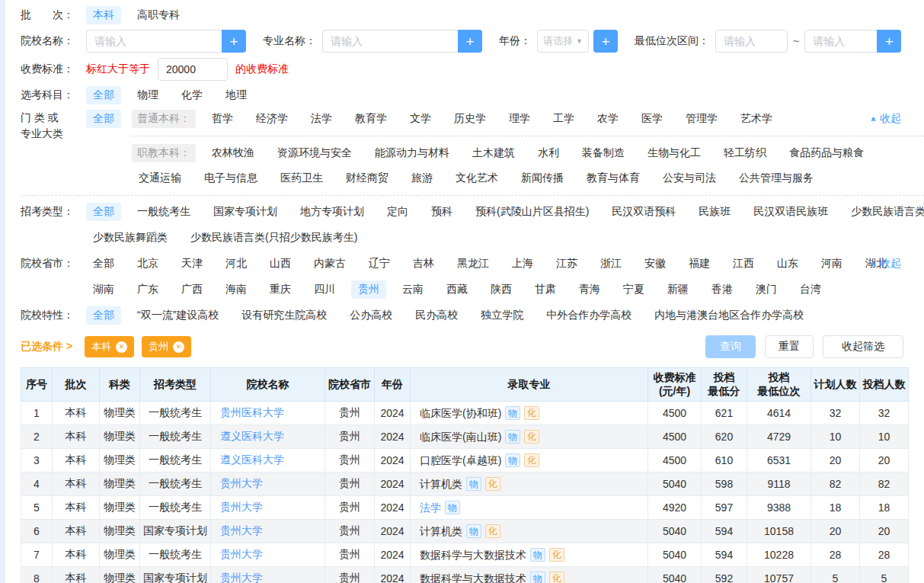  I want to click on province-chip: 青海, so click(590, 290).